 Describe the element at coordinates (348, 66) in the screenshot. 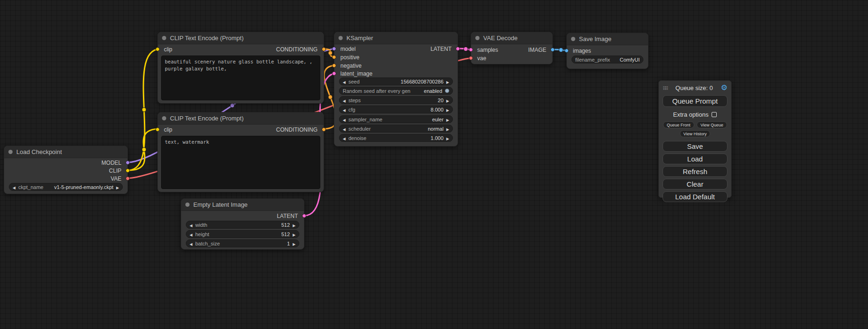

I see `input-slot-negative: negative` at that location.